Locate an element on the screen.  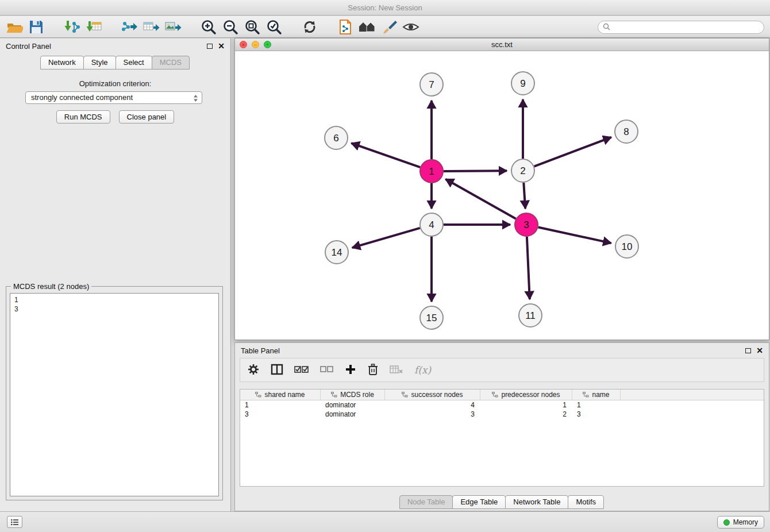
export-network-icon is located at coordinates (129, 27).